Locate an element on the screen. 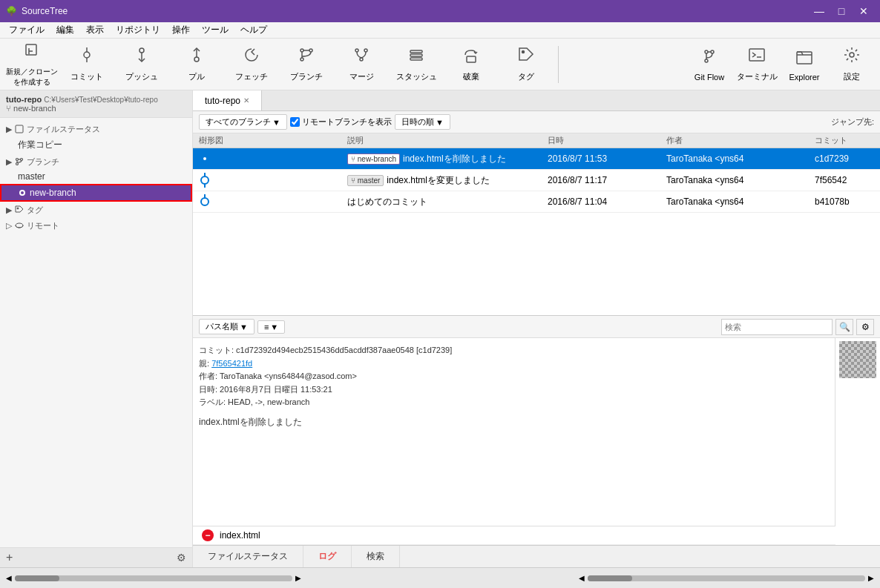 Image resolution: width=880 pixels, height=588 pixels. branch-label: ブランチ is located at coordinates (306, 77).